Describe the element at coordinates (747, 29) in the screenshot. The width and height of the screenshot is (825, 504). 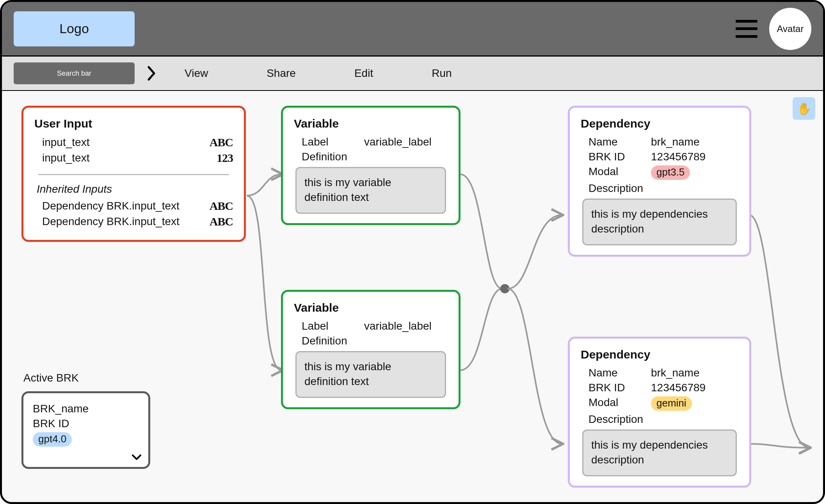
I see `hamburger-menu-icon` at that location.